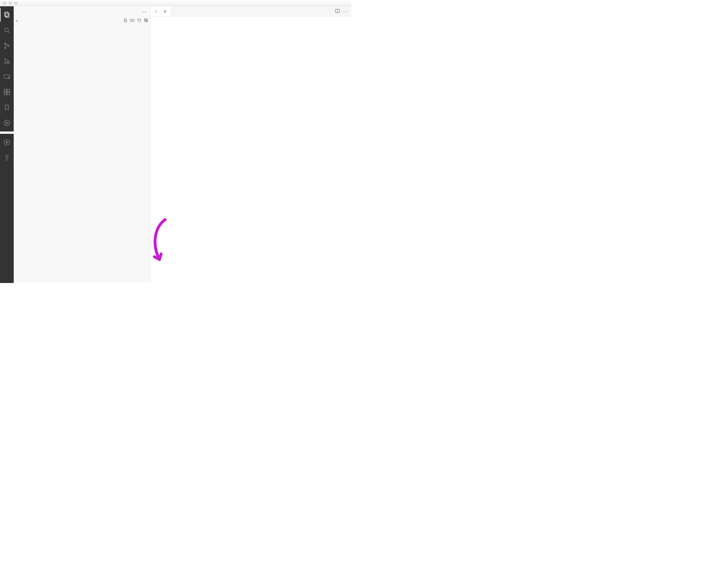 This screenshot has height=586, width=728. What do you see at coordinates (261, 150) in the screenshot?
I see `code-area` at bounding box center [261, 150].